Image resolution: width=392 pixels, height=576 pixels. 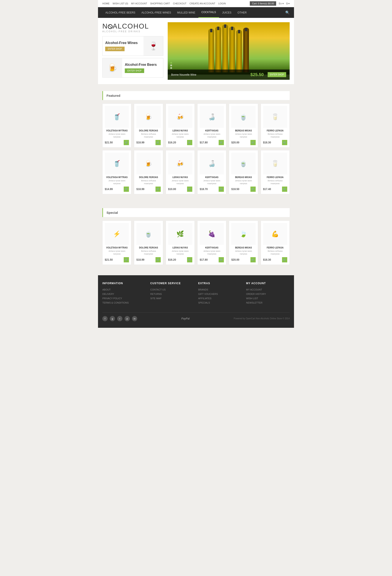 What do you see at coordinates (149, 182) in the screenshot?
I see `product-description: Bertaca cerfuasa maanyeas` at bounding box center [149, 182].